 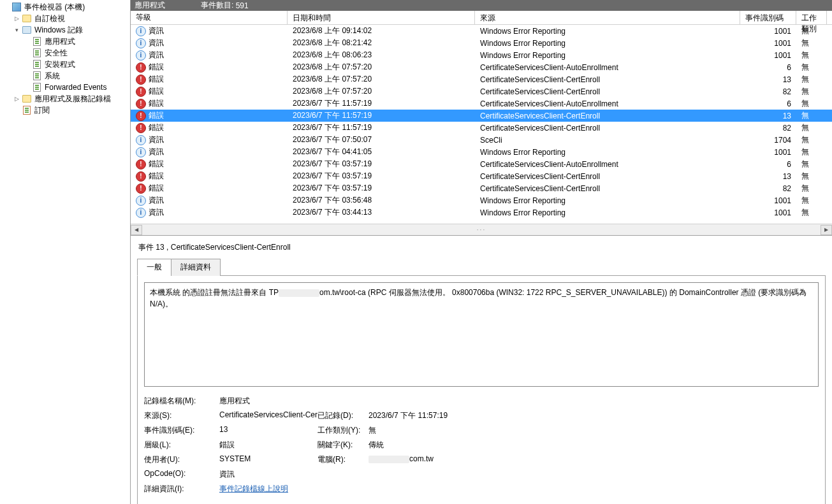 I want to click on collapse-icon: ▾, so click(x=17, y=30).